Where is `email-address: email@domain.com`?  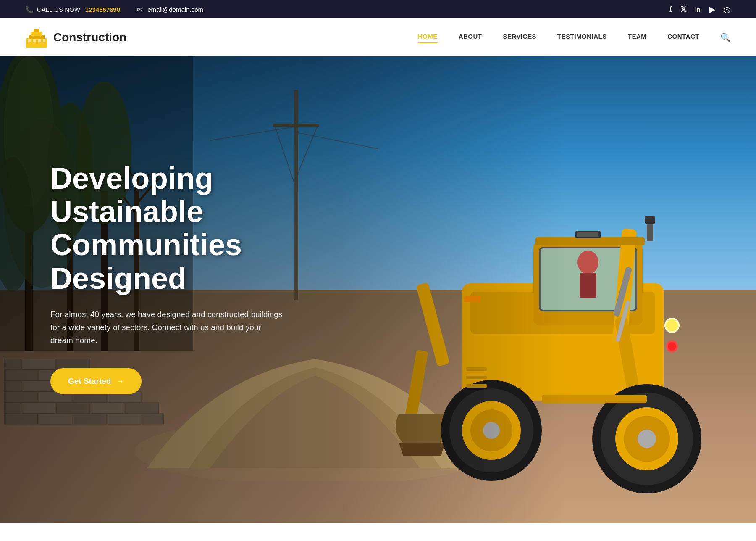
email-address: email@domain.com is located at coordinates (176, 9).